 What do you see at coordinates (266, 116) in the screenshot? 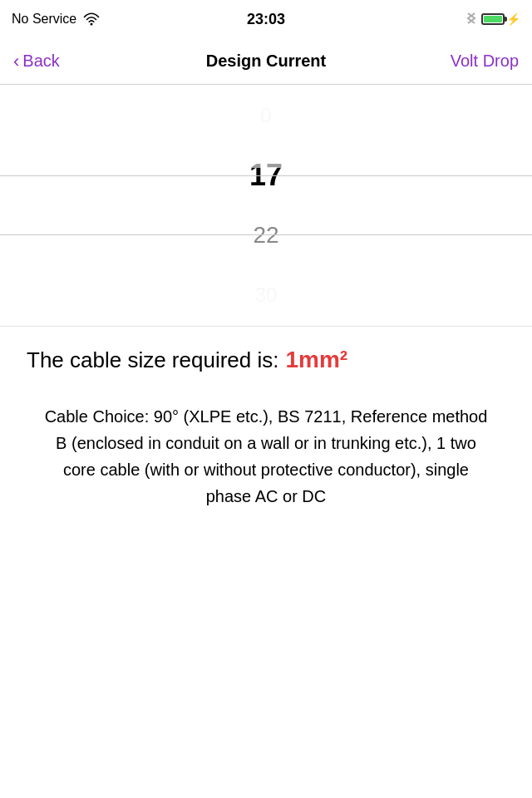
I see `picker-item-0: 0` at bounding box center [266, 116].